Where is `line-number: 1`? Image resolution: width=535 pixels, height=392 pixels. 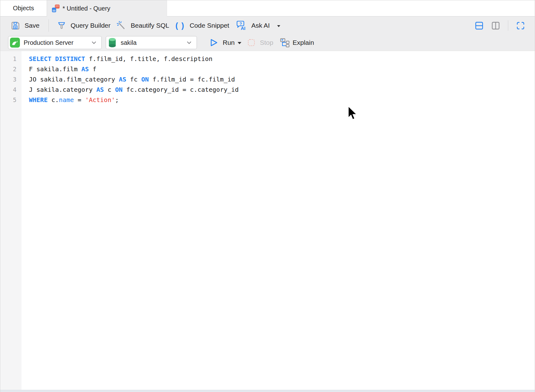 line-number: 1 is located at coordinates (11, 59).